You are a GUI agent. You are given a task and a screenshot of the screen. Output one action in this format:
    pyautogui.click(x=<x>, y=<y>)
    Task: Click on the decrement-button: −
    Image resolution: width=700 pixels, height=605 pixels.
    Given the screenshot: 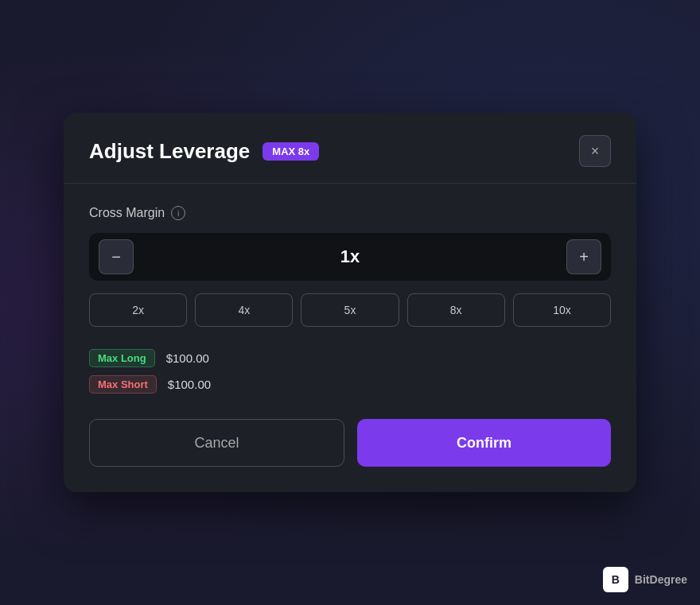 What is the action you would take?
    pyautogui.click(x=116, y=257)
    